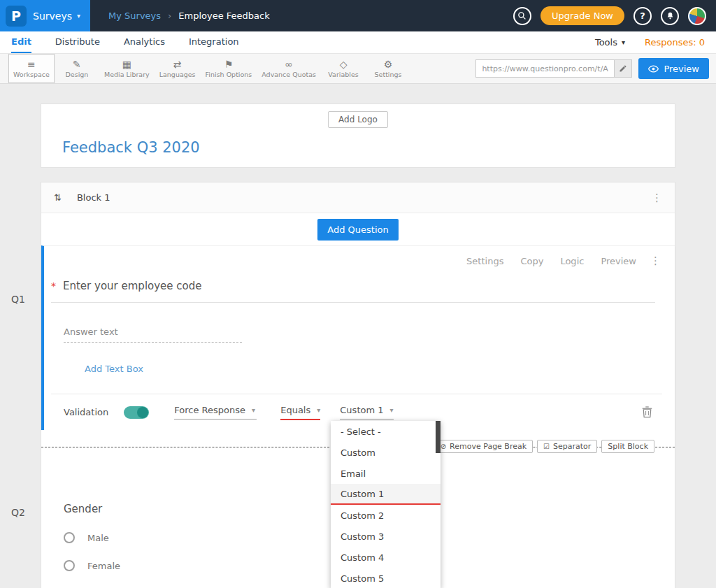 This screenshot has width=716, height=588. What do you see at coordinates (484, 446) in the screenshot?
I see `remove-page-break-button: ⊘ Remove Page Break` at bounding box center [484, 446].